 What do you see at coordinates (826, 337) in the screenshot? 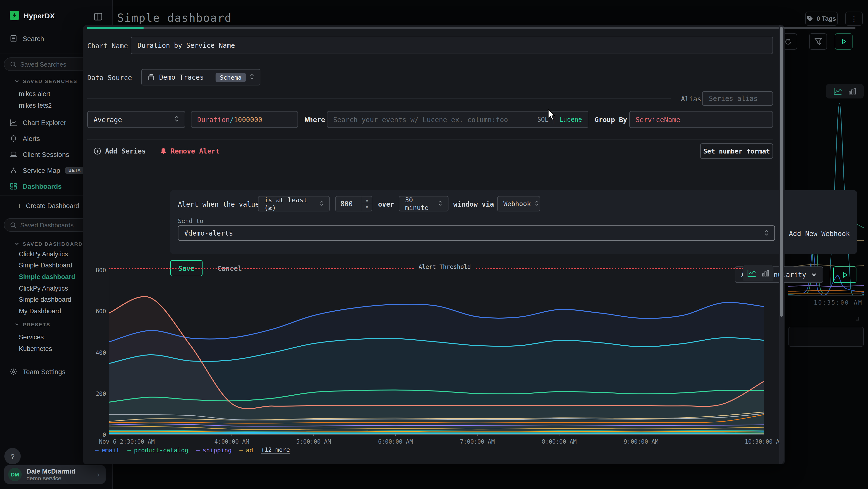
I see `background-empty-panel` at bounding box center [826, 337].